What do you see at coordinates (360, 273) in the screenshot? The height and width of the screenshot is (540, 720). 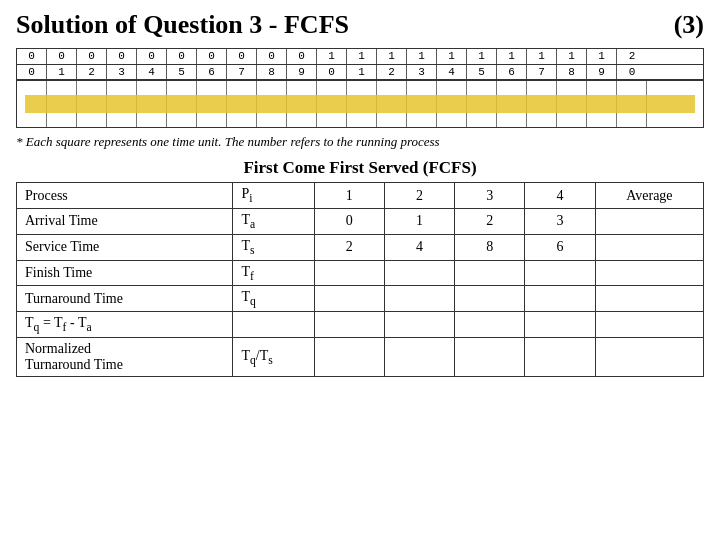 I see `table-row-finish: Finish Time Tf` at bounding box center [360, 273].